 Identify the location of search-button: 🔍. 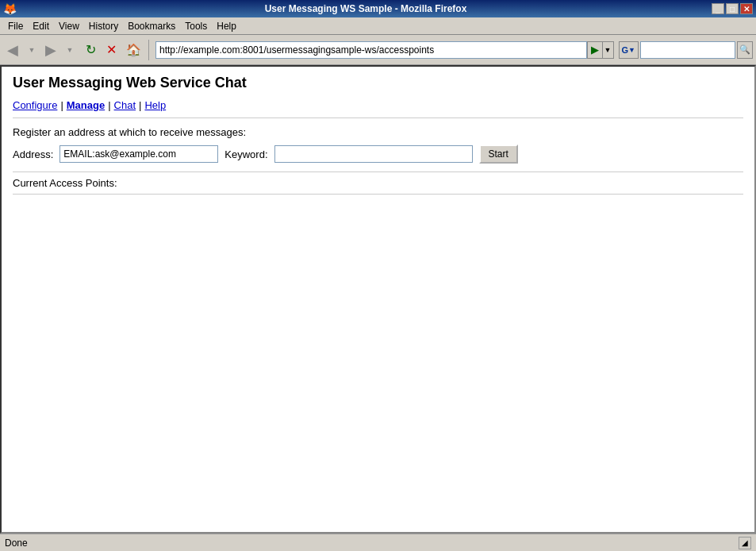
(745, 50).